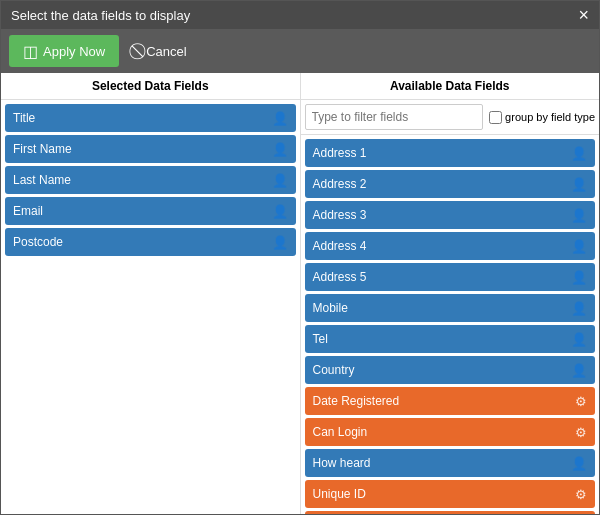 The width and height of the screenshot is (600, 515). What do you see at coordinates (300, 15) in the screenshot?
I see `modal-header: Select the data fields to display ×` at bounding box center [300, 15].